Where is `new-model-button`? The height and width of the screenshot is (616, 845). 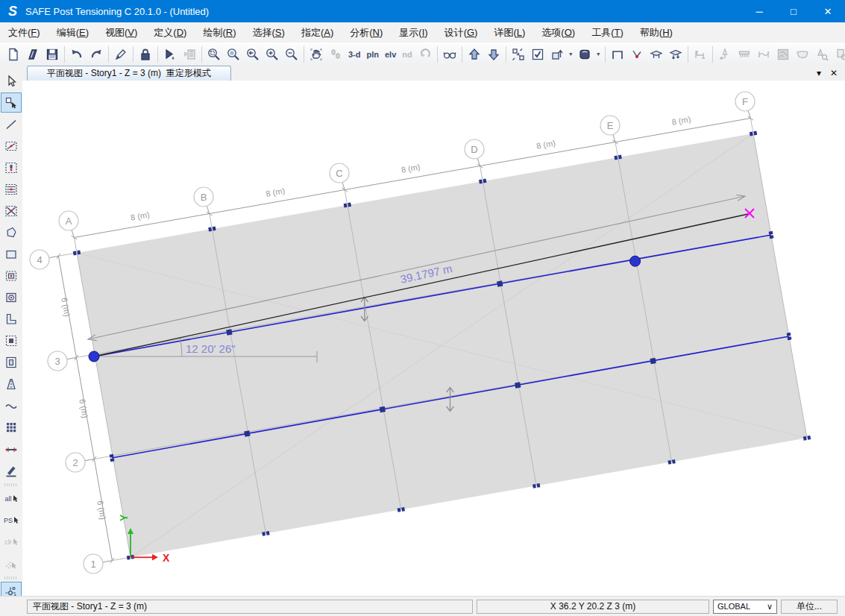
new-model-button is located at coordinates (13, 54).